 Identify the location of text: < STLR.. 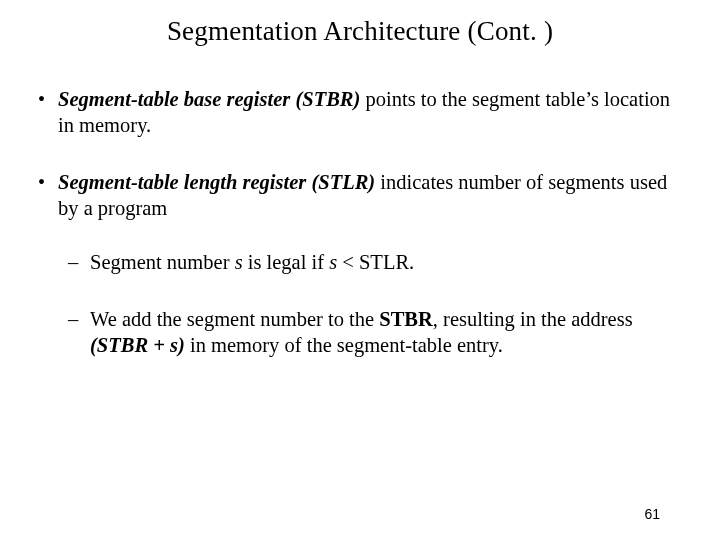
(376, 262).